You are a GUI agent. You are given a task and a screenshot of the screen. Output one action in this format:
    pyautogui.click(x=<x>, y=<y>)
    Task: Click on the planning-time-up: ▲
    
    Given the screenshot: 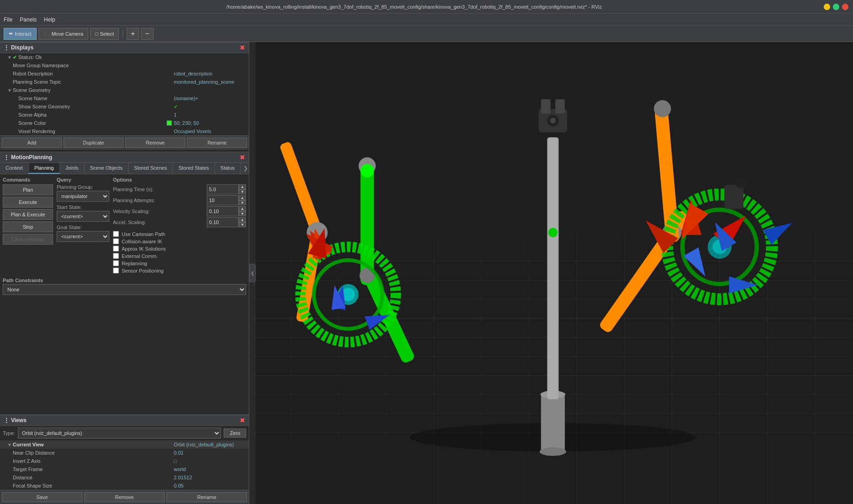 What is the action you would take?
    pyautogui.click(x=242, y=187)
    